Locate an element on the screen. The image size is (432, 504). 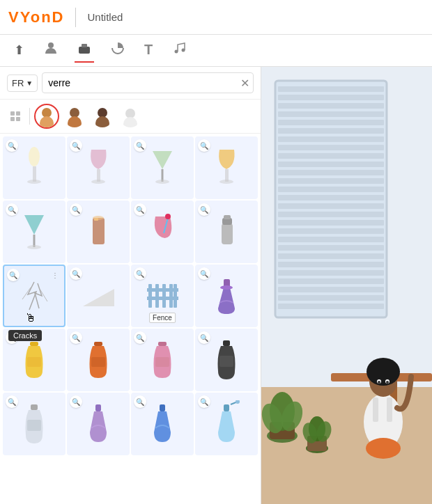
grid-view-icon is located at coordinates (15, 116).